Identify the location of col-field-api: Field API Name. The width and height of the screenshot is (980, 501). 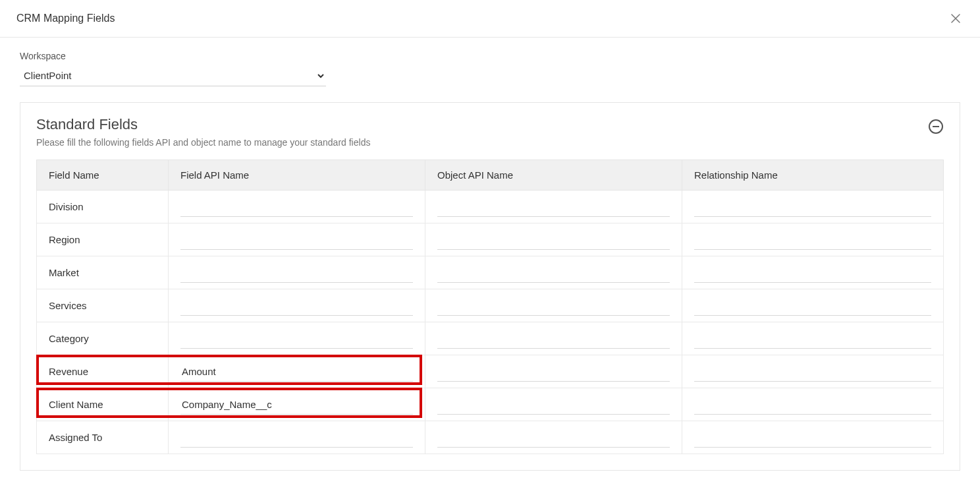
(297, 175).